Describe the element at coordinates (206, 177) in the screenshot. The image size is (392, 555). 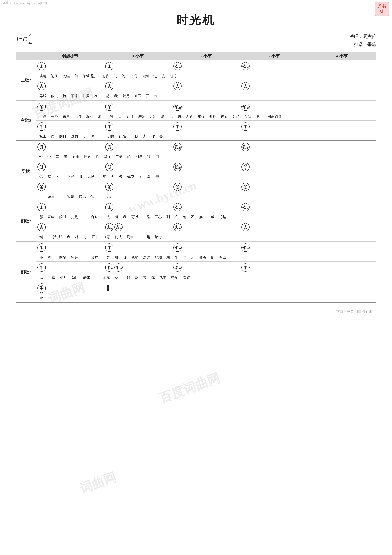
I see `br-lyric2: 铅 笔 画得 很仔 细 素描 那年 天 气 蝉鸣 的 夏 季` at that location.